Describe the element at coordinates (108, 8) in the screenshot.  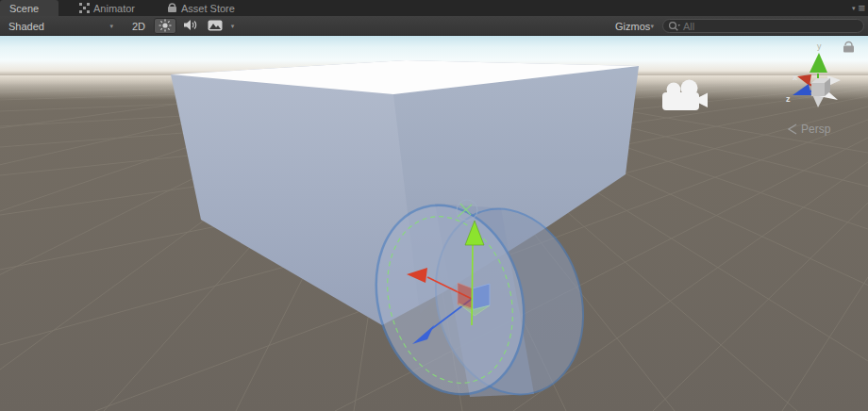
I see `tab-animator: Animator` at that location.